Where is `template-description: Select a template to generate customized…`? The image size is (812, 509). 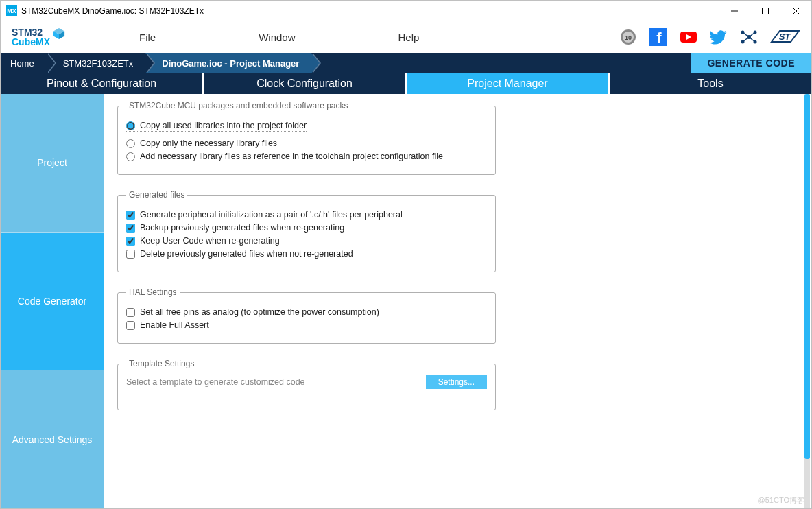 template-description: Select a template to generate customized… is located at coordinates (215, 382).